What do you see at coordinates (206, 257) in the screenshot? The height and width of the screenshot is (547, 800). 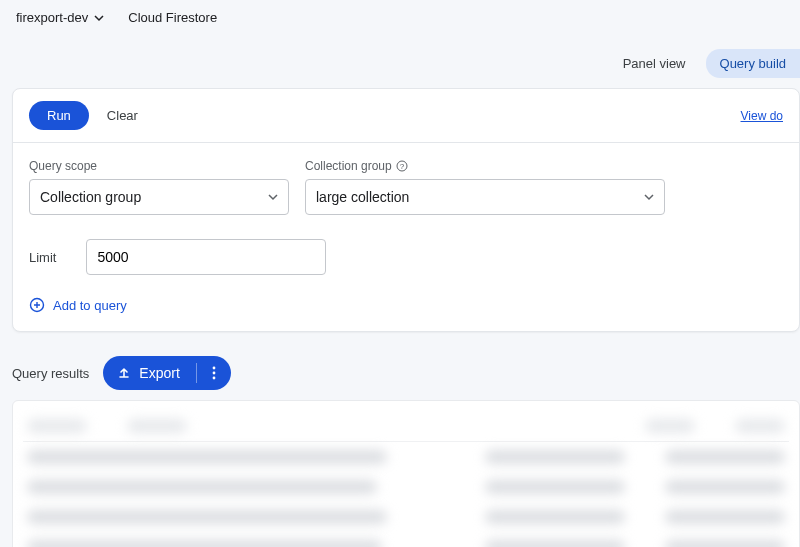 I see `limit-input` at bounding box center [206, 257].